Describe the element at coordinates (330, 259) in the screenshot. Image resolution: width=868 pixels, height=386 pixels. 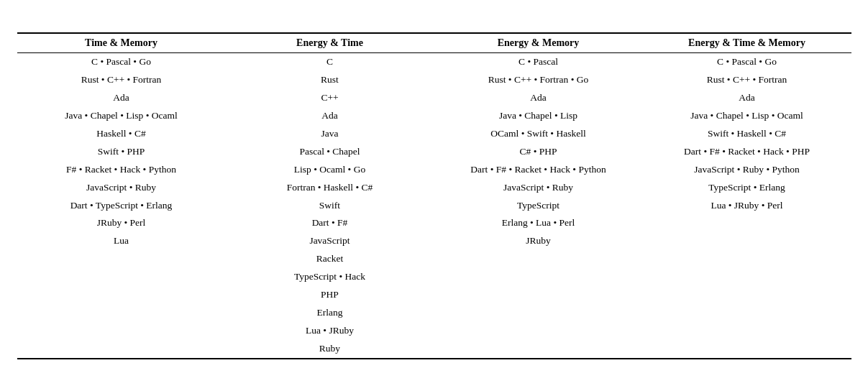
I see `cell-1-11: Racket` at that location.